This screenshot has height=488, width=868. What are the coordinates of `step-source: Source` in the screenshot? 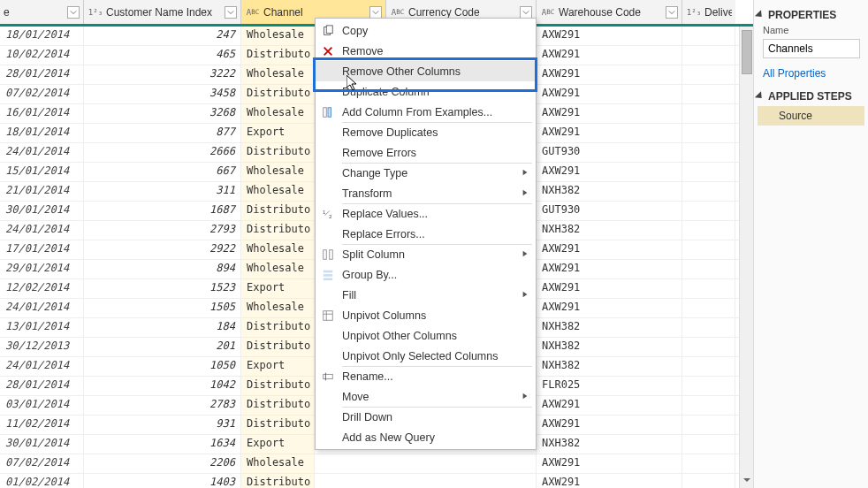 It's located at (811, 116).